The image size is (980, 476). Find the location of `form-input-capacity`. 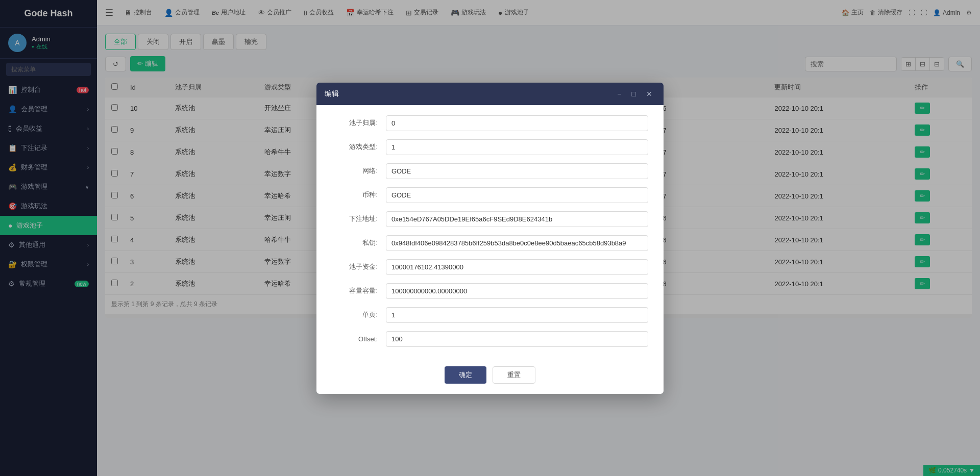

form-input-capacity is located at coordinates (517, 291).